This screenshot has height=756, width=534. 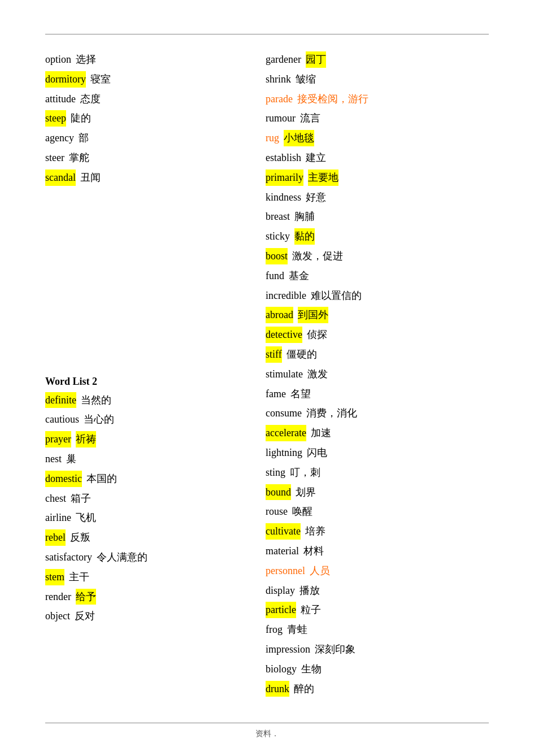 What do you see at coordinates (55, 538) in the screenshot?
I see `word-english: rebel` at bounding box center [55, 538].